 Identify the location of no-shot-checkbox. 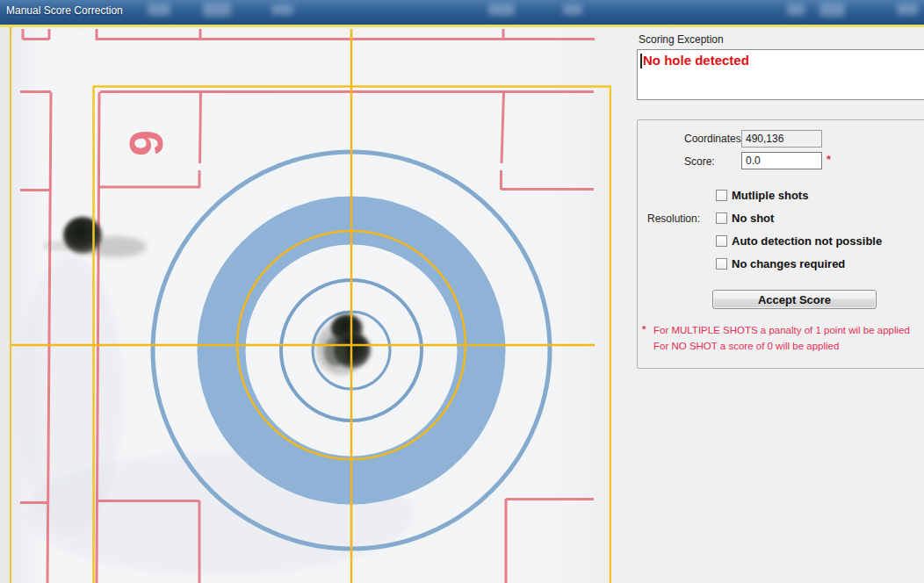
(722, 218).